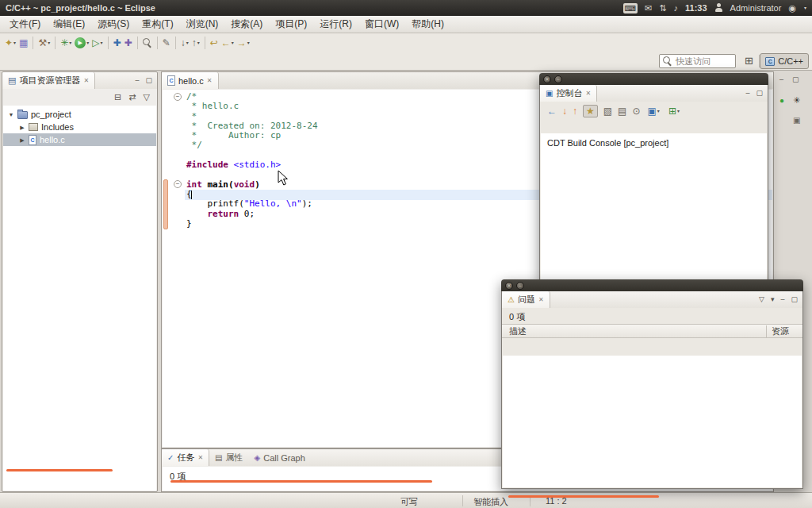 The image size is (812, 508). Describe the element at coordinates (696, 8) in the screenshot. I see `clock: 11:33` at that location.